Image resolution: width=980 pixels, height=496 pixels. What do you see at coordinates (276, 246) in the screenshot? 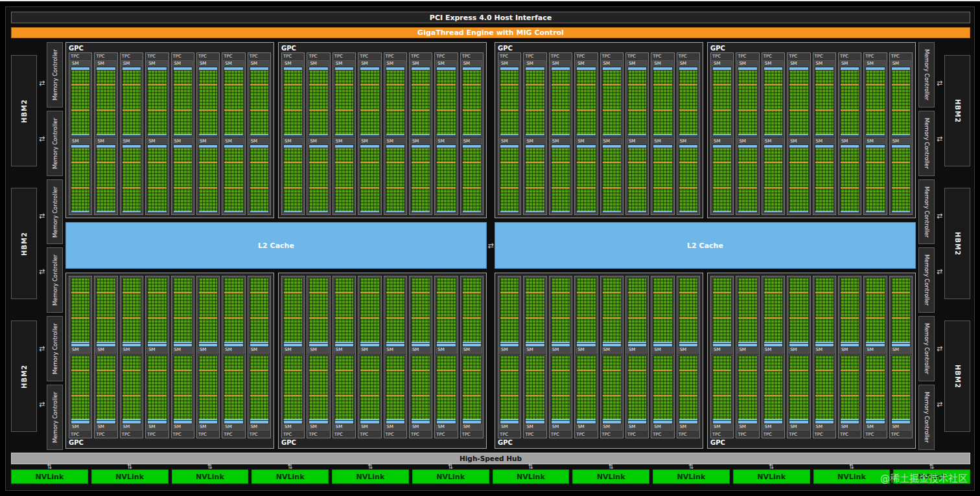
I see `l2-cache-label: L2 Cache` at bounding box center [276, 246].